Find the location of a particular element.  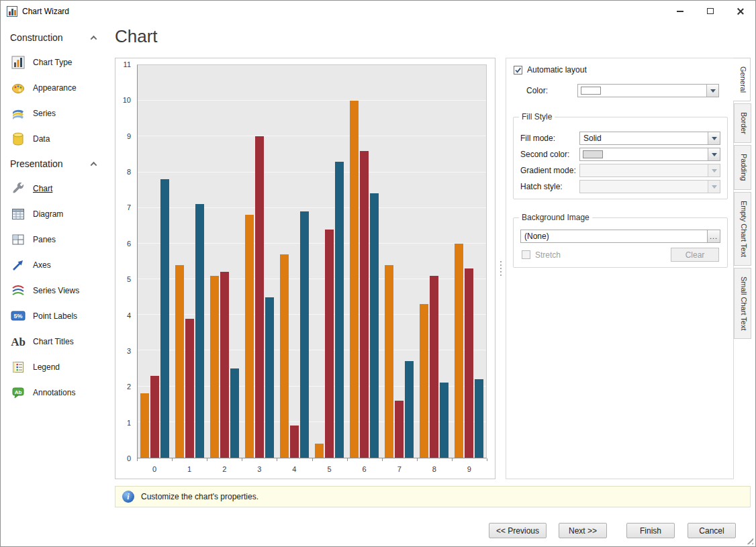

background-image-dropdown: (None) is located at coordinates (614, 236).